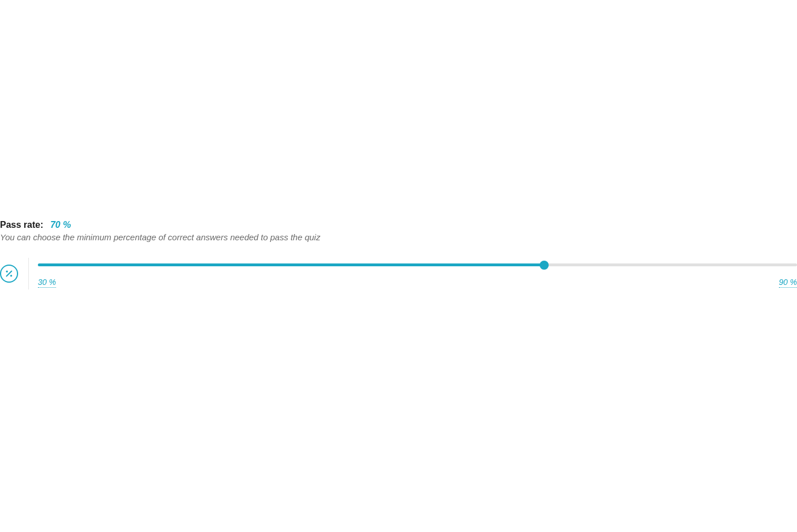 The height and width of the screenshot is (532, 797). I want to click on pass-rate-header: Pass rate: 70 %, so click(398, 225).